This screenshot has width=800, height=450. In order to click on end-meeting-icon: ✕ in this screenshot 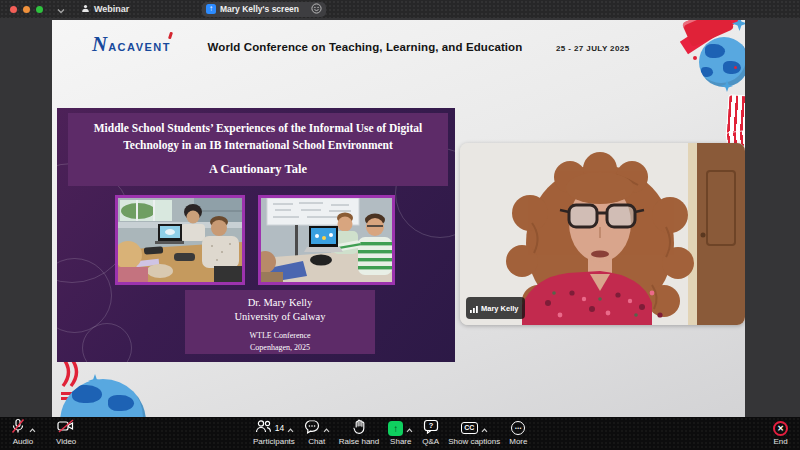, I will do `click(780, 428)`.